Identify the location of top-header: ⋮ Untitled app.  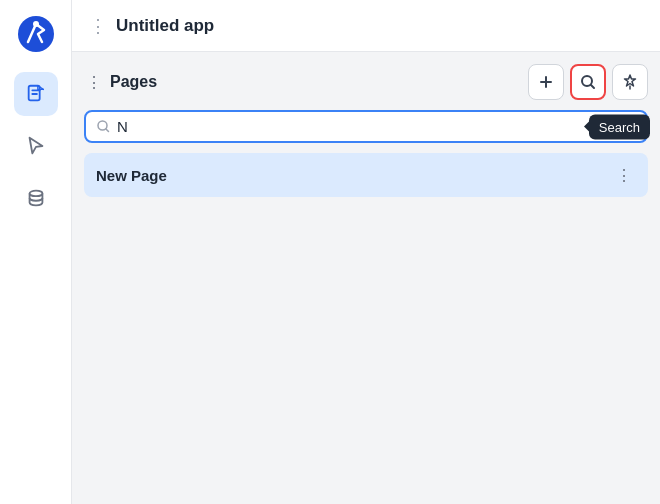
(366, 26).